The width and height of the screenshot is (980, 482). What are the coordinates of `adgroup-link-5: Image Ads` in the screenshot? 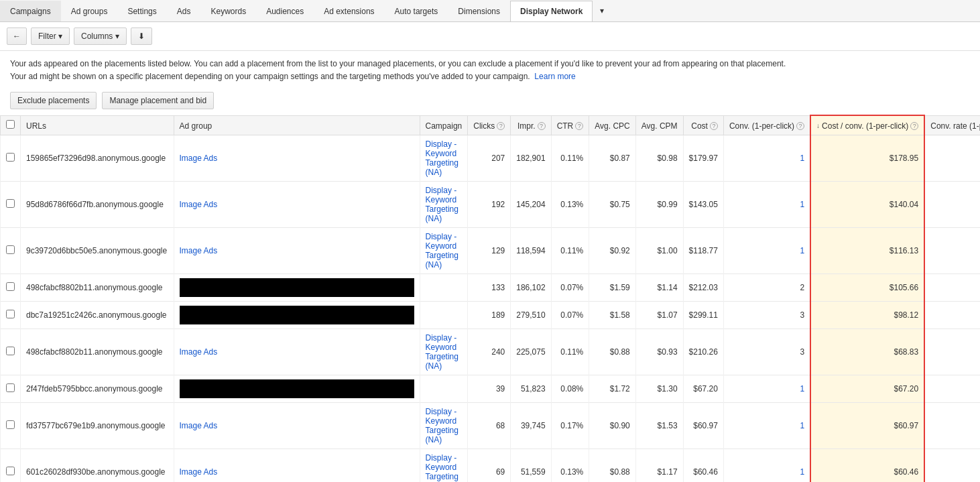 It's located at (198, 352).